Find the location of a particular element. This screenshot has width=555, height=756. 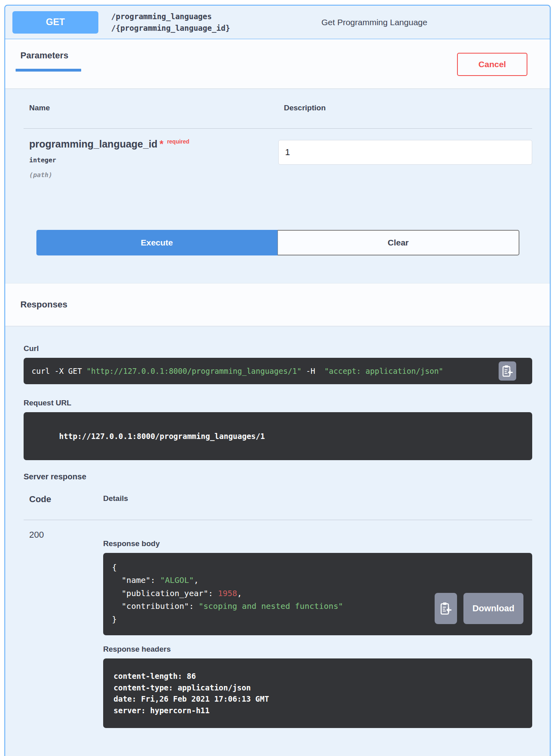

response-body-label: Response body is located at coordinates (317, 544).